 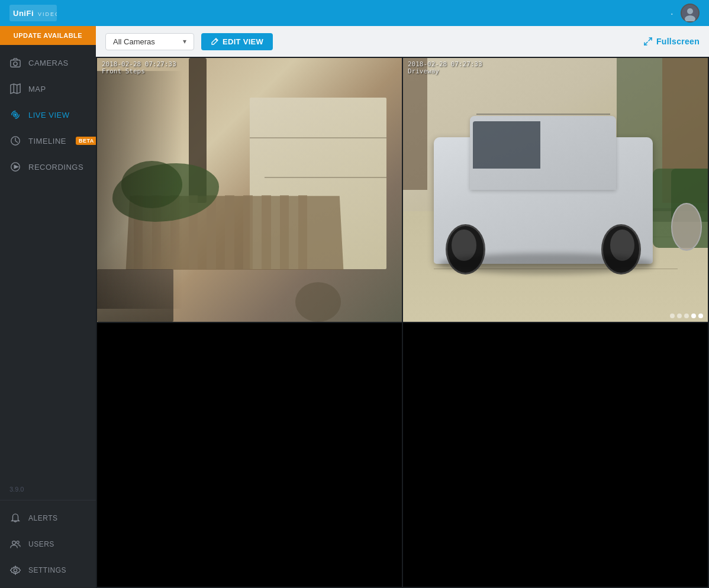 I want to click on camera-dots-driveway, so click(x=687, y=316).